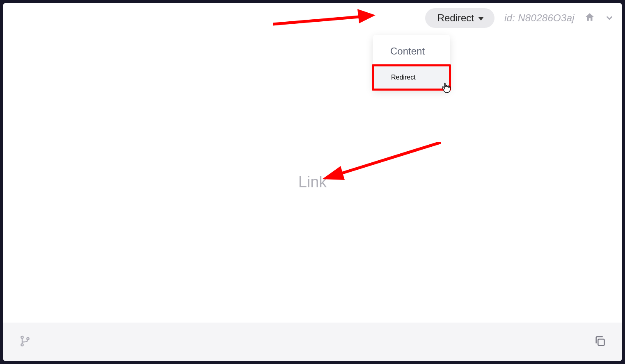  What do you see at coordinates (25, 342) in the screenshot?
I see `branch-icon` at bounding box center [25, 342].